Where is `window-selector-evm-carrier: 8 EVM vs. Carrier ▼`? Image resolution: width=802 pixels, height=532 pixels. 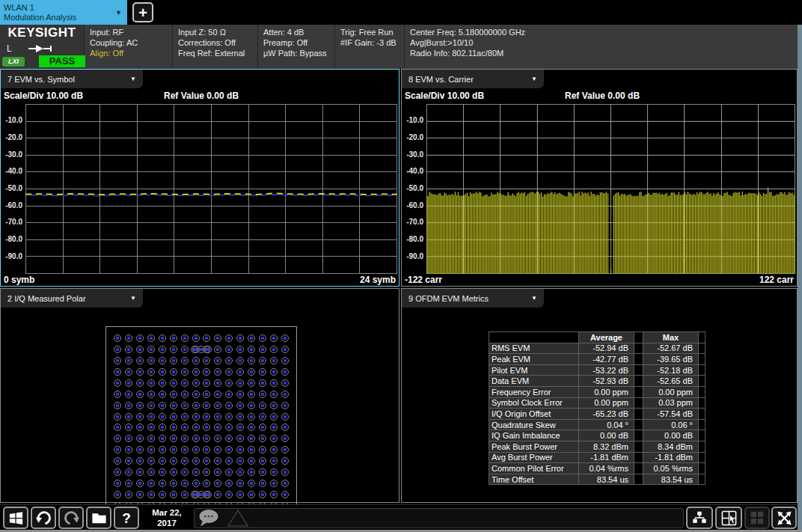 window-selector-evm-carrier: 8 EVM vs. Carrier ▼ is located at coordinates (473, 79).